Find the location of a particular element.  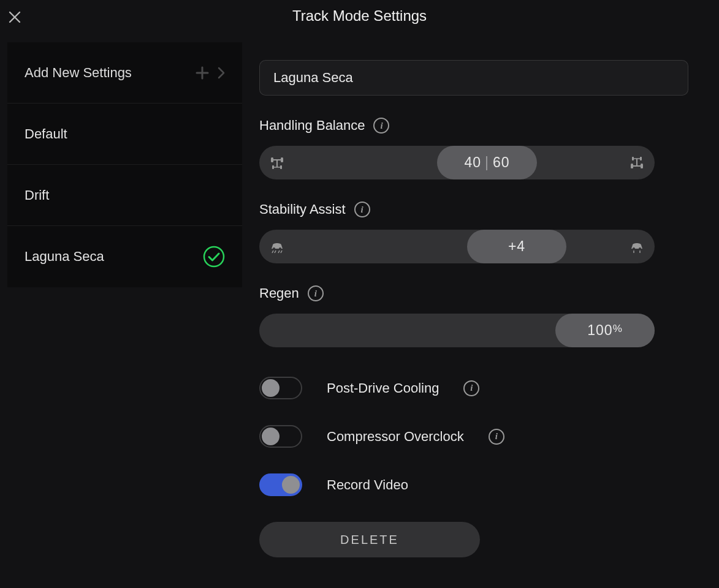

front-bias-icon is located at coordinates (277, 163).